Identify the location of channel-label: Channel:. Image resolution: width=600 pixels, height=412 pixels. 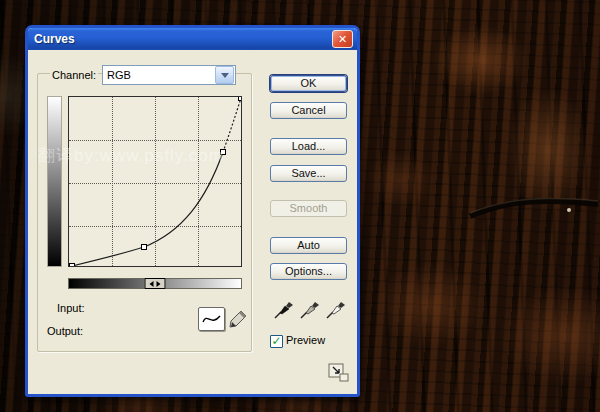
(74, 75).